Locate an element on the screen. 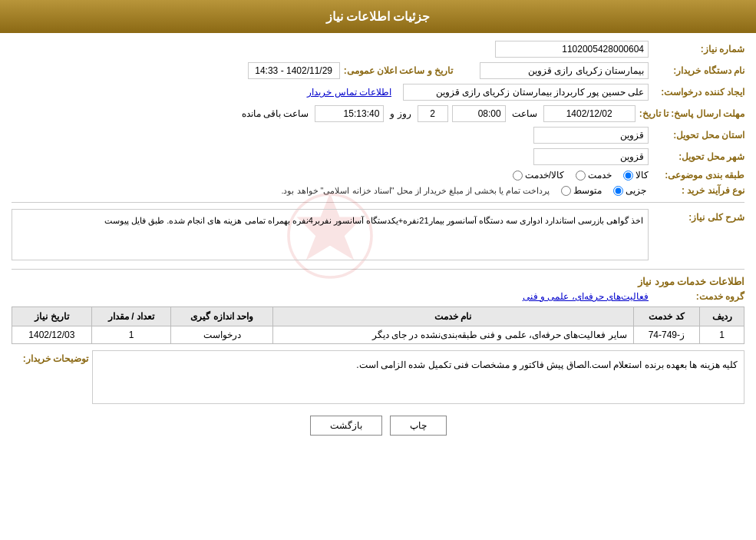 This screenshot has height=540, width=756. radio-goods is located at coordinates (628, 175).